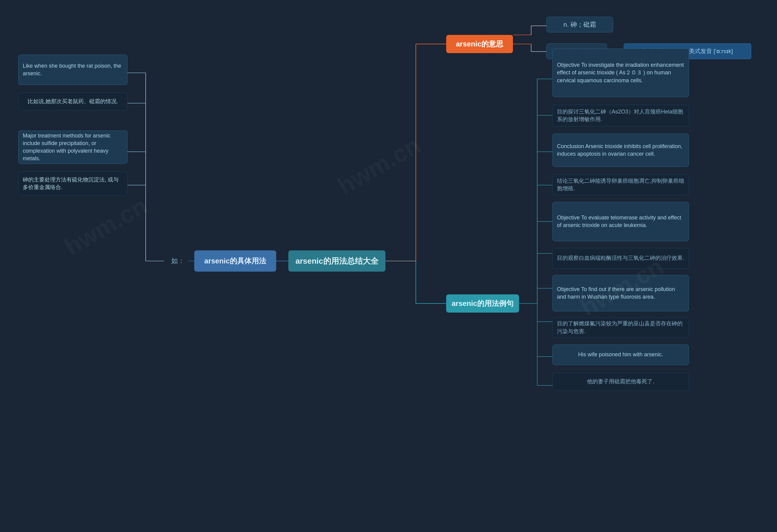  Describe the element at coordinates (482, 304) in the screenshot. I see `examples-node: arsenic的用法例句` at that location.